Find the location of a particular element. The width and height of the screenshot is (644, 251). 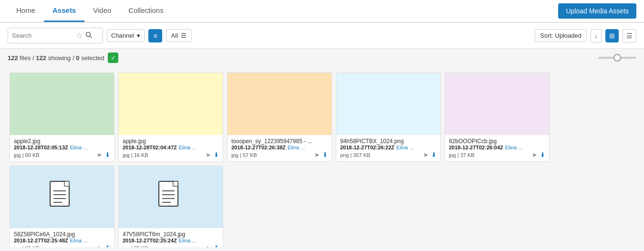

asset-info: 58Z58PICe6A_1024.jpg 2018-12-27T02:25:48… is located at coordinates (62, 238).